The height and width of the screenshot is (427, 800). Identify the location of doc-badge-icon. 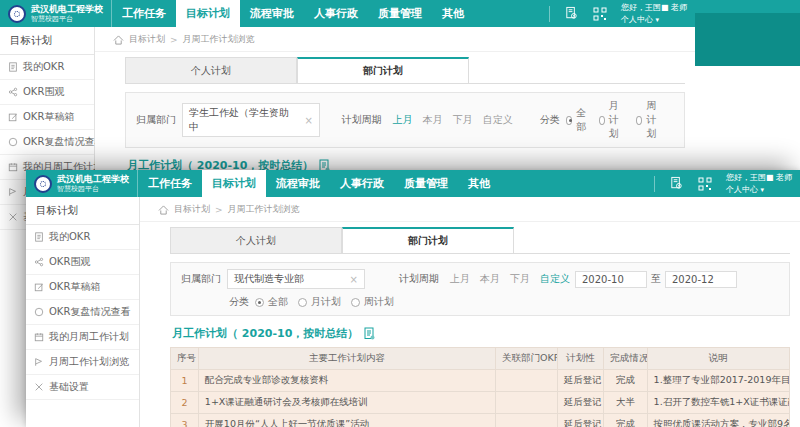
(369, 334).